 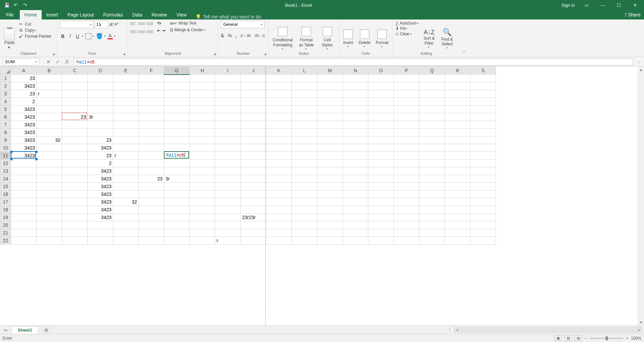 What do you see at coordinates (356, 171) in the screenshot?
I see `cell-N13` at bounding box center [356, 171].